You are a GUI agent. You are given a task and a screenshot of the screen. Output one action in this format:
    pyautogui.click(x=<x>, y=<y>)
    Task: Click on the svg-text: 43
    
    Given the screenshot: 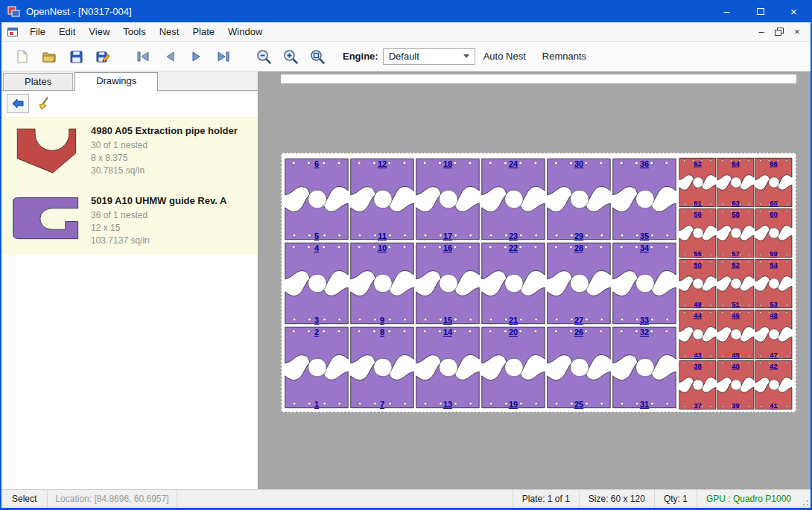 What is the action you would take?
    pyautogui.click(x=697, y=354)
    